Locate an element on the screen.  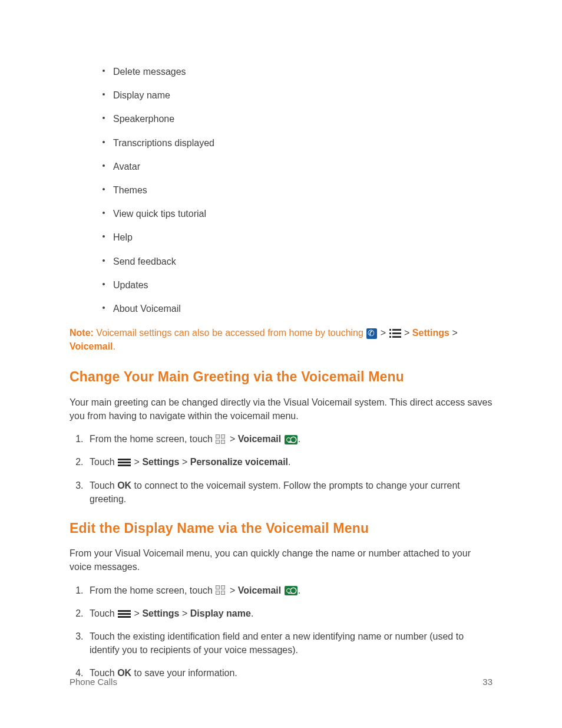
note-text: Voicemail settings can also be accessed … is located at coordinates (230, 332).